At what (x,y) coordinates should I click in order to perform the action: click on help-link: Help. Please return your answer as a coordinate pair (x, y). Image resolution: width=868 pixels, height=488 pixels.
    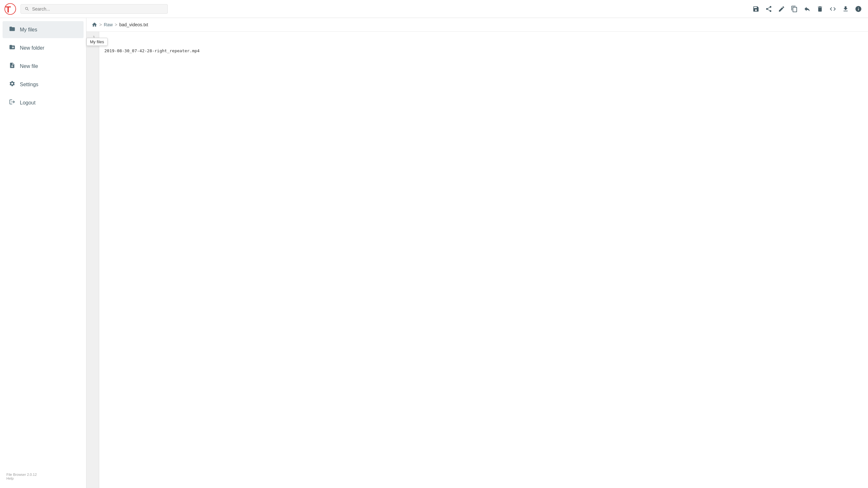
    Looking at the image, I should click on (43, 478).